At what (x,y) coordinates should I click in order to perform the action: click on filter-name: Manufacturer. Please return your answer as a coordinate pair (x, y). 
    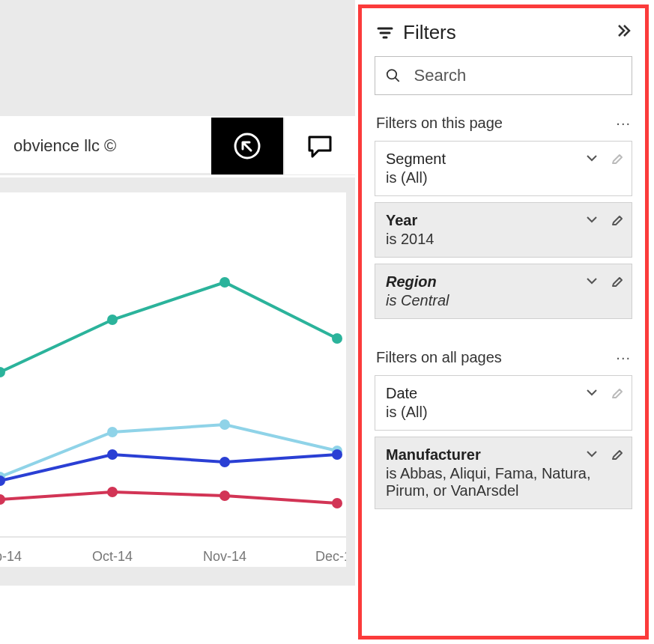
    Looking at the image, I should click on (491, 455).